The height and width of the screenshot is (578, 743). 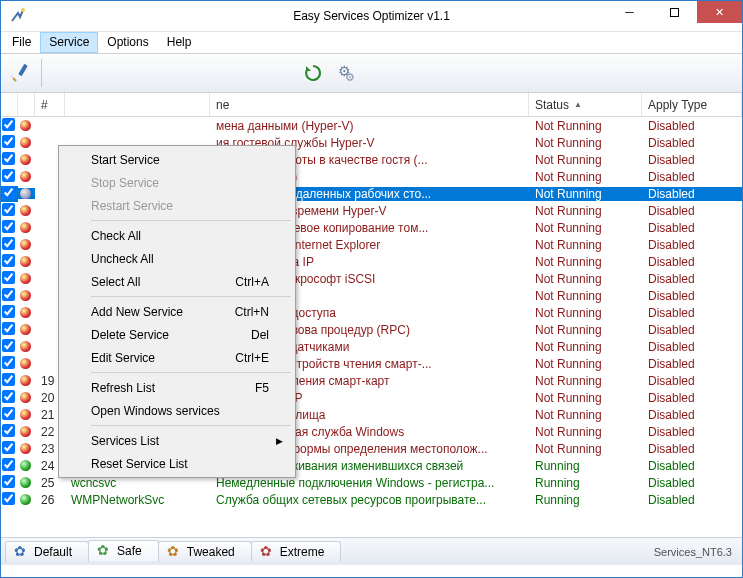 What do you see at coordinates (586, 466) in the screenshot?
I see `row-status: Running` at bounding box center [586, 466].